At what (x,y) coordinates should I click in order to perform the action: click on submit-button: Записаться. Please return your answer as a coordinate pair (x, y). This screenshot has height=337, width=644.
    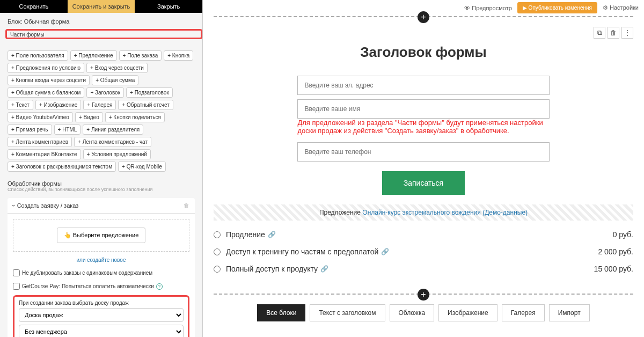
    Looking at the image, I should click on (423, 183).